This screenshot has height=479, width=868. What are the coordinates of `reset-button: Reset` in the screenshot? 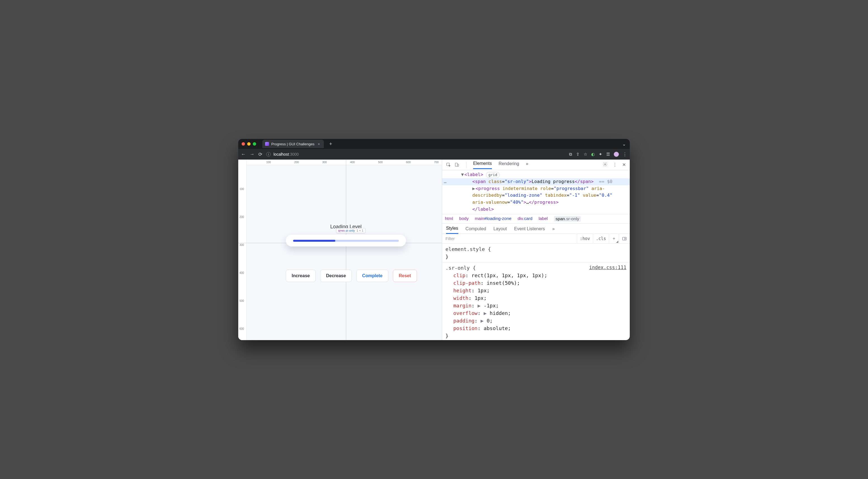 It's located at (405, 276).